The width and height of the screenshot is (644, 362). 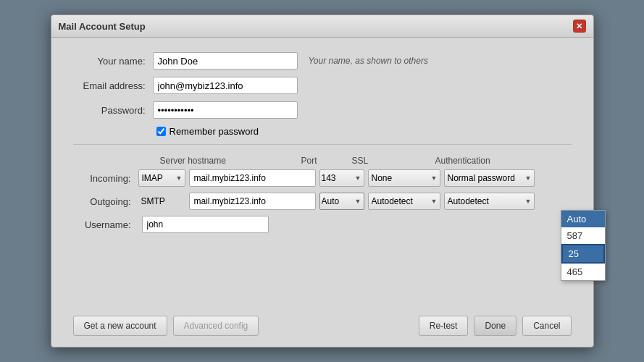 I want to click on right-buttons: Re-test Done Cancel, so click(x=495, y=326).